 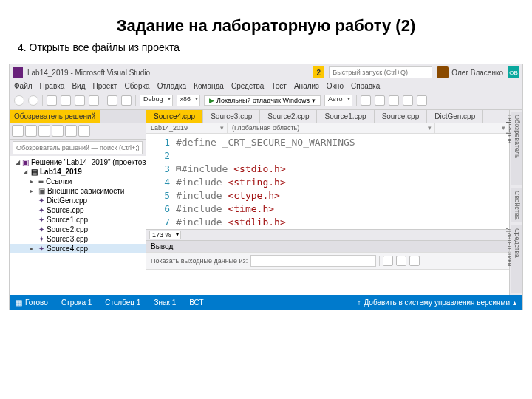 What do you see at coordinates (401, 117) in the screenshot?
I see `doc-tab: Source.cpp` at bounding box center [401, 117].